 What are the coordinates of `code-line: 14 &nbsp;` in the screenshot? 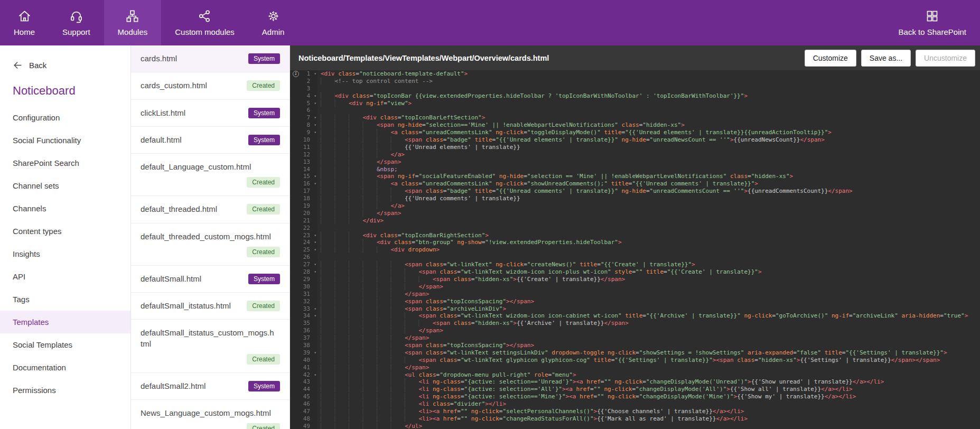 It's located at (635, 170).